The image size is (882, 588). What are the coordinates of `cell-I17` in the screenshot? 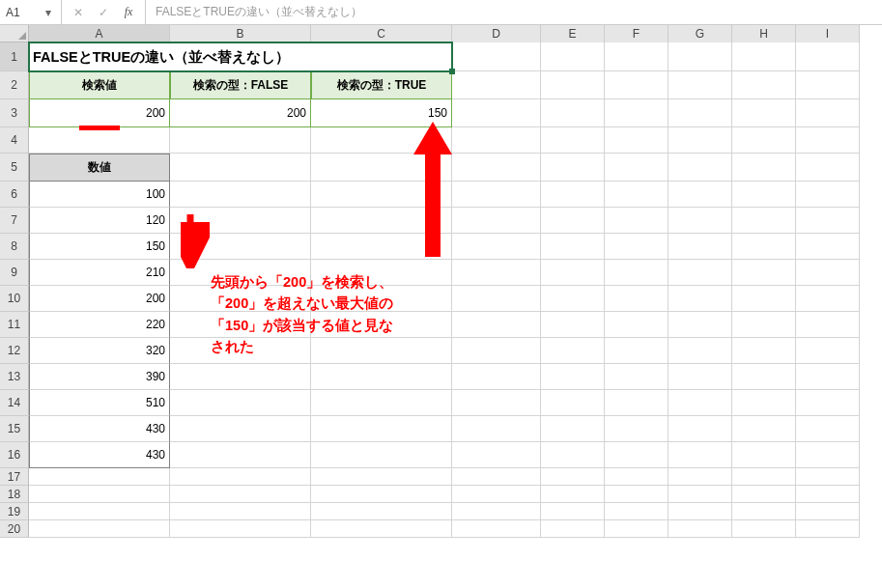 It's located at (828, 477).